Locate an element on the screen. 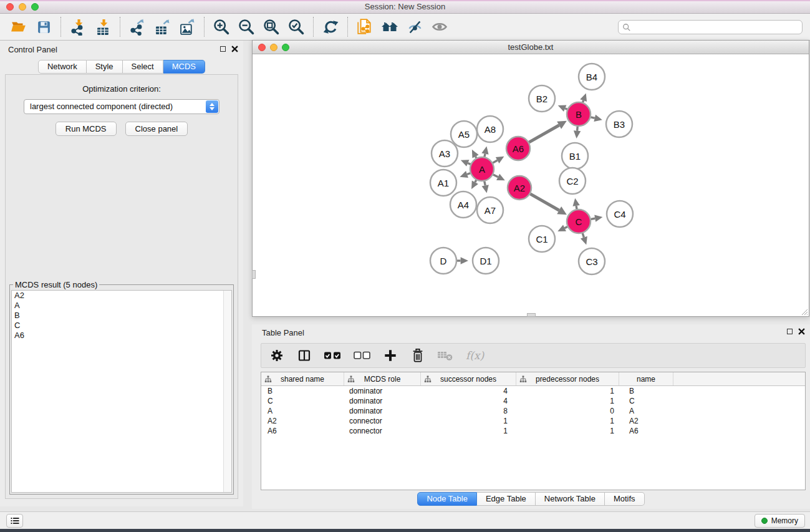  column-header-shared-name: shared name is located at coordinates (303, 379).